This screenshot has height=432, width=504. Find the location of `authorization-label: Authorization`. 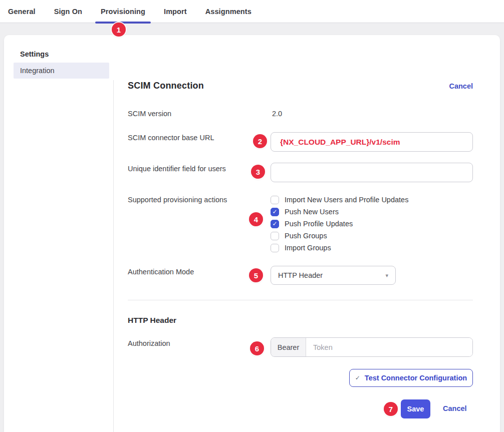

authorization-label: Authorization is located at coordinates (149, 343).